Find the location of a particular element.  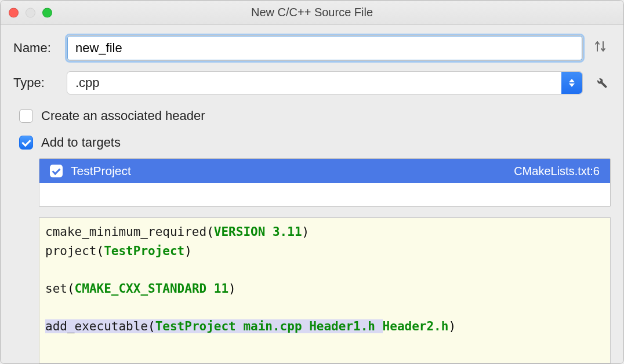

code-token: project is located at coordinates (71, 251).